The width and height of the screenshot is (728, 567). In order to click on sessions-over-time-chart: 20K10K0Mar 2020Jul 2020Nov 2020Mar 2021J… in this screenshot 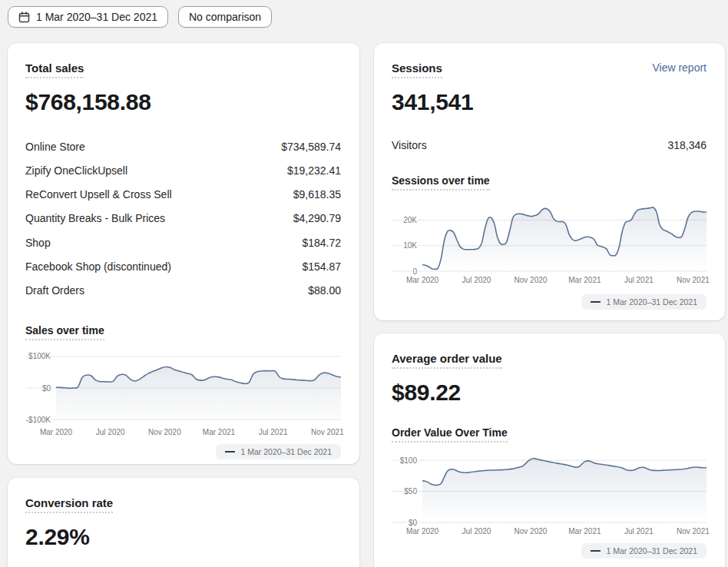, I will do `click(549, 244)`.